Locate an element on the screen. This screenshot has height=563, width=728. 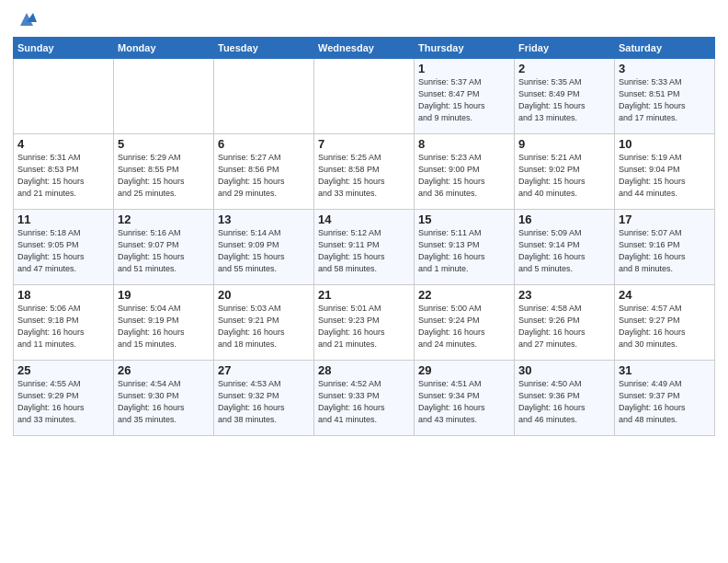
day-info: Sunrise: 5:00 AM Sunset: 9:24 PM Dayligh… is located at coordinates (464, 327).